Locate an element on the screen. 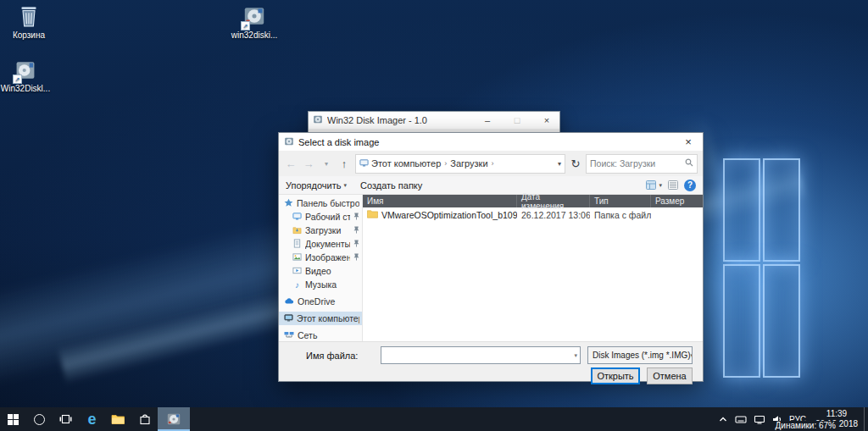 The width and height of the screenshot is (868, 431). sidebar-item-label: Музыка is located at coordinates (332, 285).